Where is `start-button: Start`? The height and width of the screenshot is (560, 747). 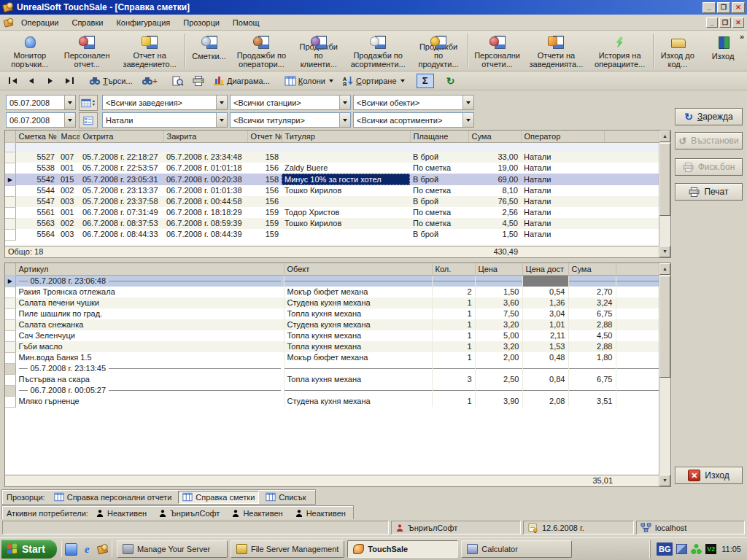
start-button: Start is located at coordinates (29, 549).